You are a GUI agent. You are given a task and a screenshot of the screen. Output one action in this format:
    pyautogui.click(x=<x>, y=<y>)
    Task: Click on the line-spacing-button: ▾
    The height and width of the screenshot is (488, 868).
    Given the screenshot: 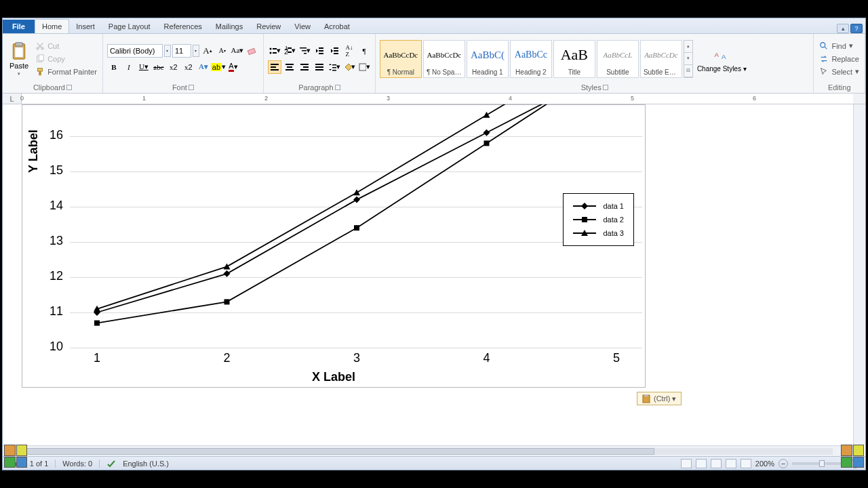 What is the action you would take?
    pyautogui.click(x=334, y=67)
    